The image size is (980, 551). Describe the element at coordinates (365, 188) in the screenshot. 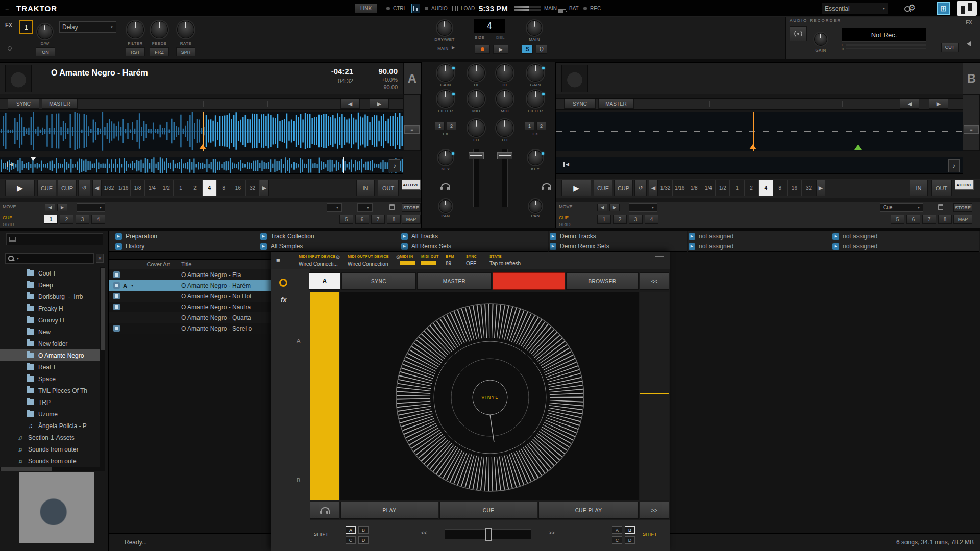

I see `deck-a-loop-in-button: IN` at that location.